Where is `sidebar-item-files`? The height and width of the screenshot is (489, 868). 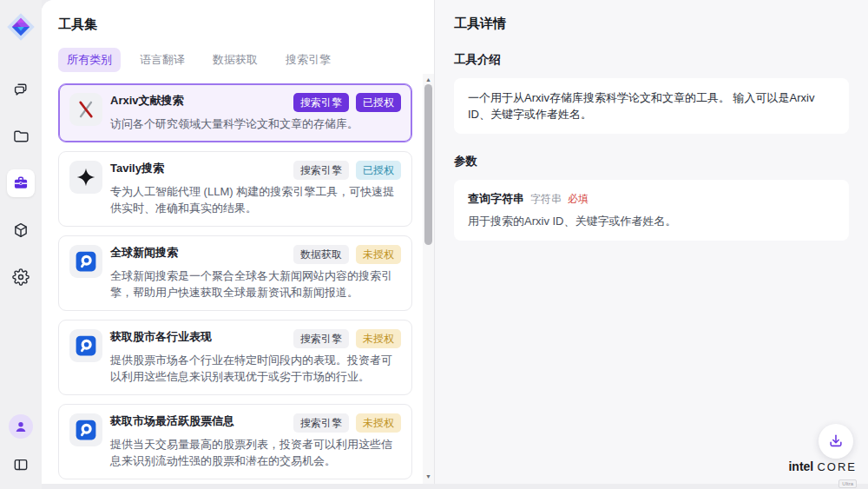 sidebar-item-files is located at coordinates (21, 136).